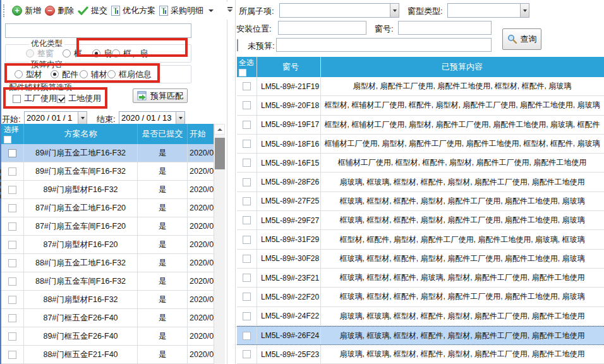 The width and height of the screenshot is (604, 364). What do you see at coordinates (130, 75) in the screenshot?
I see `budget-content-radio: 框扇信息` at bounding box center [130, 75].